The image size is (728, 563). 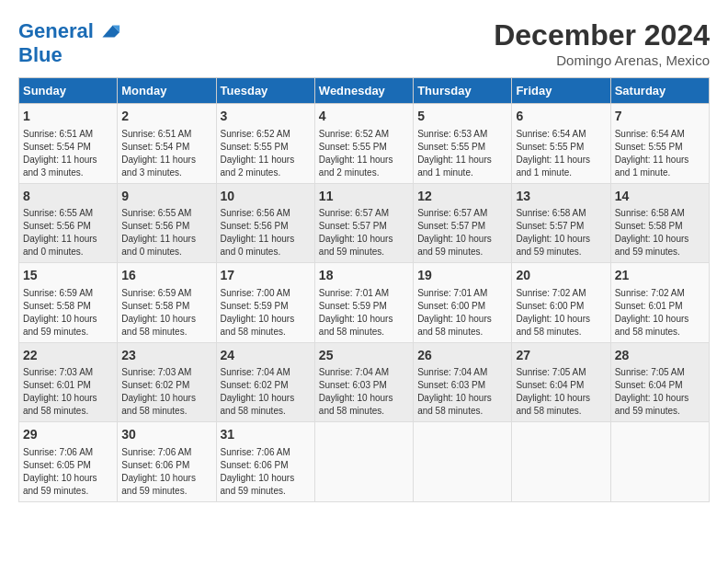 I want to click on table-row: 1 Sunrise: 6:51 AM Sunset: 5:54 PM Dayli…, so click(x=68, y=144).